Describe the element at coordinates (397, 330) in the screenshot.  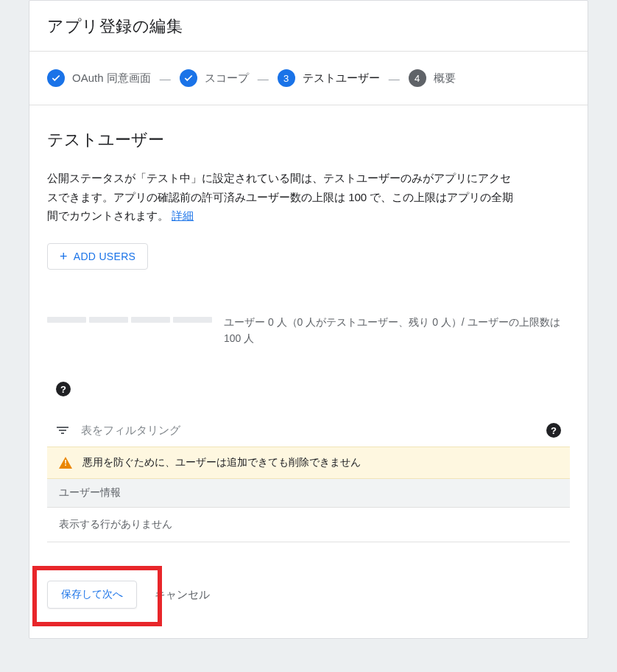
I see `quota-text: ユーザー 0 人（0 人がテストユーザー、残り 0 人）/ ユーザーの上限数は …` at that location.